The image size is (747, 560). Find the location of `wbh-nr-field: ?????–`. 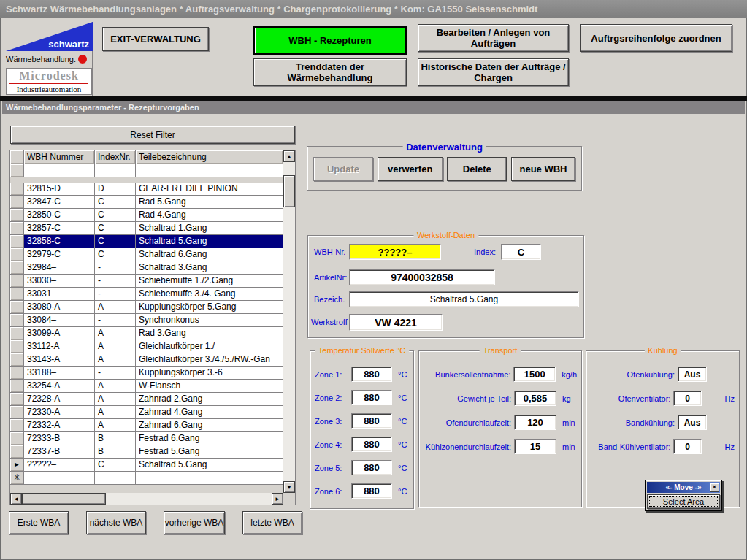

wbh-nr-field: ?????– is located at coordinates (395, 252).